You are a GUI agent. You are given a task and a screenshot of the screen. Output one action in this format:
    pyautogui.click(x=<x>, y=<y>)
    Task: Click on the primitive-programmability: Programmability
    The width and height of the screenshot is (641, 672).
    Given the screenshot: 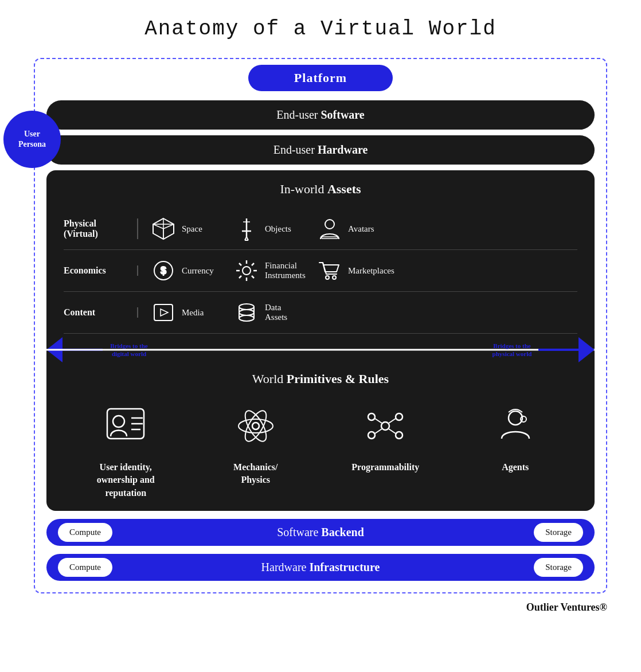 What is the action you would take?
    pyautogui.click(x=385, y=437)
    